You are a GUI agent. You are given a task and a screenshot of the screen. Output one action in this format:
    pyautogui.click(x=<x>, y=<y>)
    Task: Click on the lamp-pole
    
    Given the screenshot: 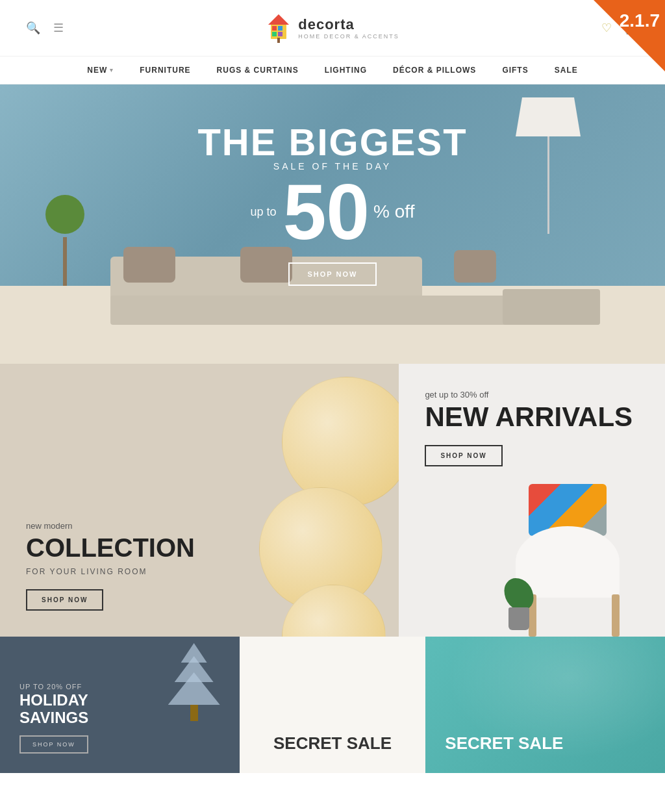 What is the action you would take?
    pyautogui.click(x=548, y=185)
    